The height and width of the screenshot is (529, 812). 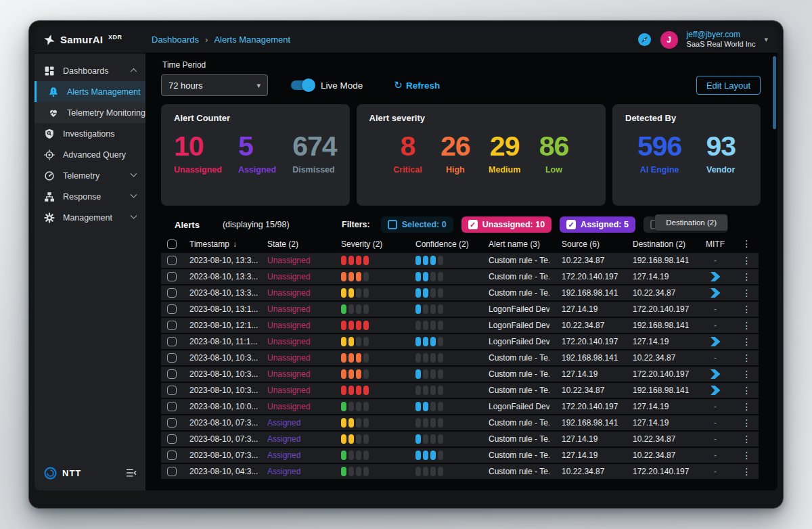 What do you see at coordinates (225, 260) in the screenshot?
I see `cell-timestamp: 2023-08-10, 13:3...` at bounding box center [225, 260].